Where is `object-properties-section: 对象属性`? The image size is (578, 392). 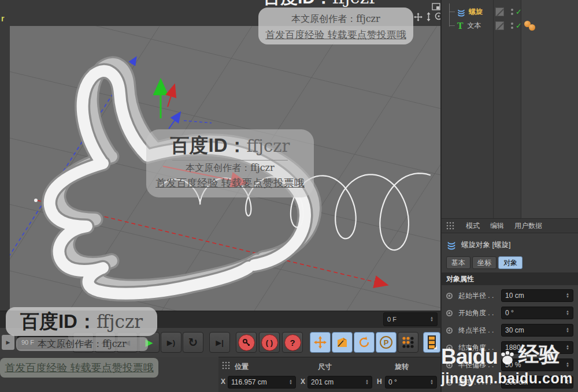
object-properties-section: 对象属性 is located at coordinates (510, 279).